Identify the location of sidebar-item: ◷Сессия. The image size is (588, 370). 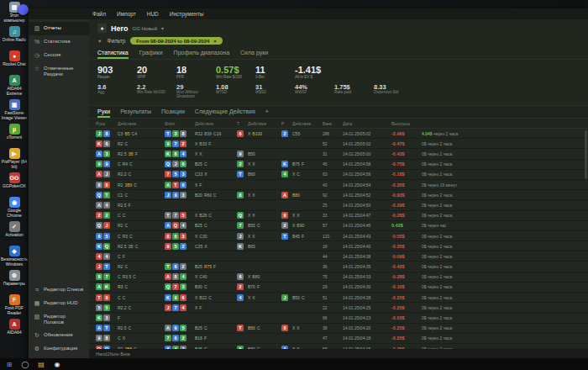
(59, 56).